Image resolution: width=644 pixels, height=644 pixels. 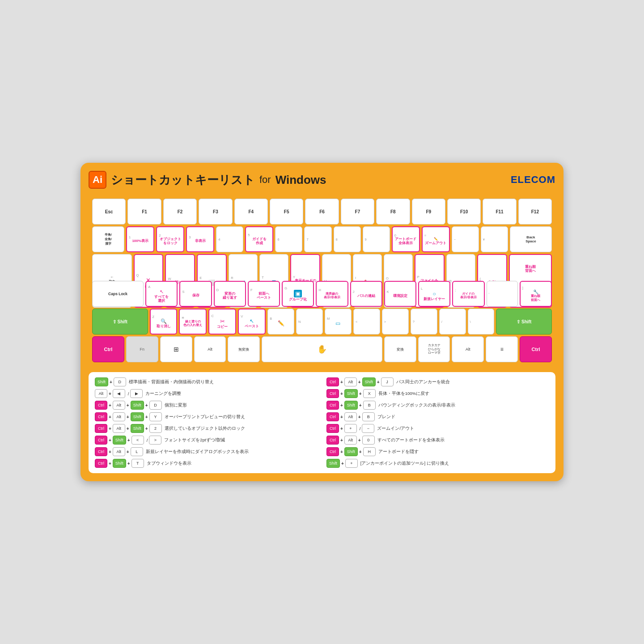 I want to click on sc-shift-7: Shift, so click(x=137, y=417).